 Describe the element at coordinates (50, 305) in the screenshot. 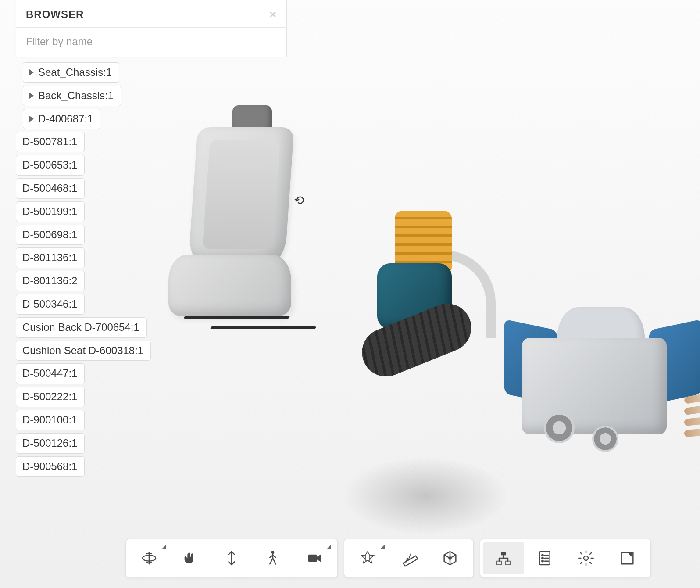

I see `tree-item: D-500346:1` at that location.